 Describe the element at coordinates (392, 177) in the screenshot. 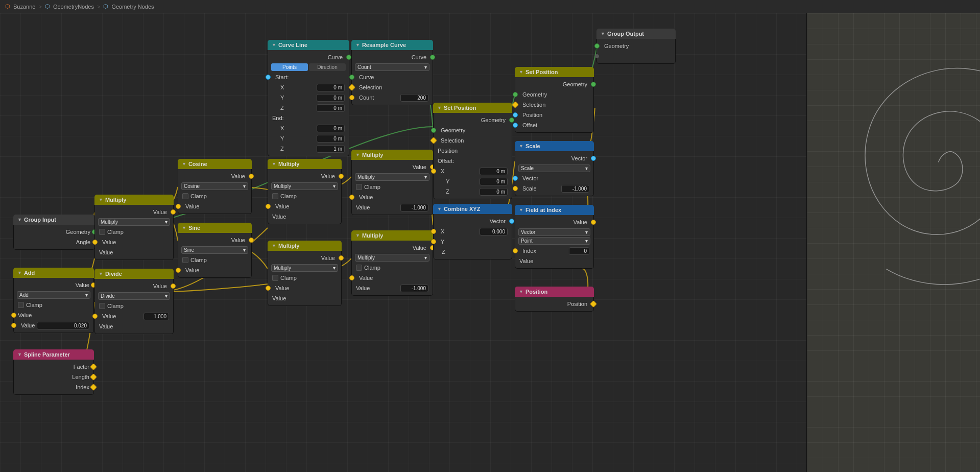

I see `mul4-operation-dropdown: Multiply ▾` at that location.